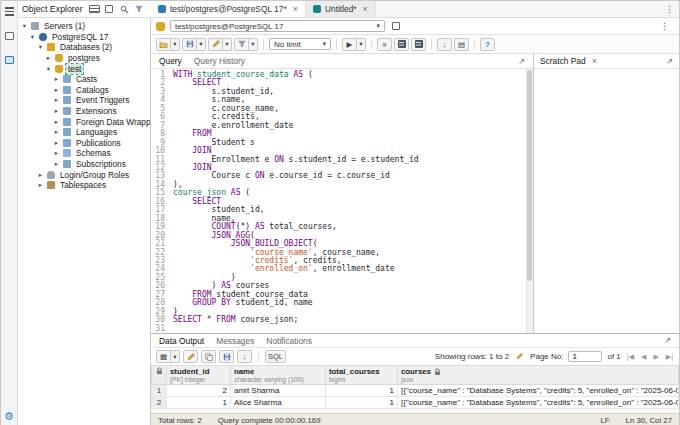 Image resolution: width=680 pixels, height=425 pixels. Describe the element at coordinates (160, 391) in the screenshot. I see `row-number: 1` at that location.